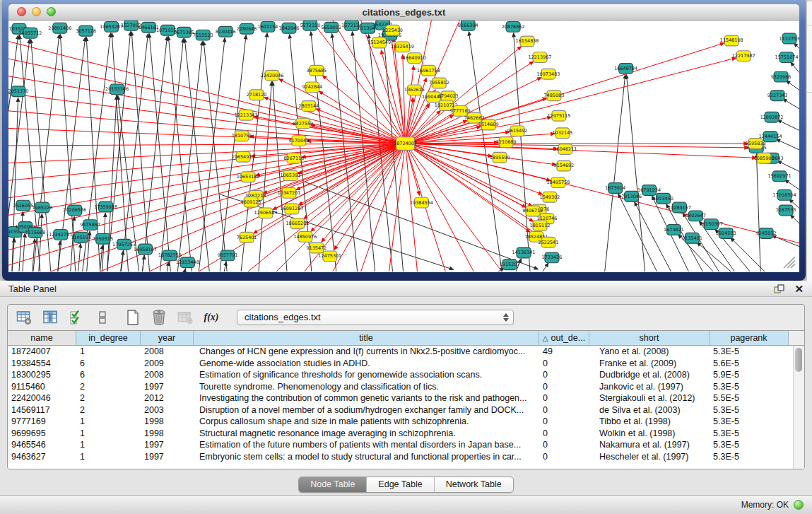  I want to click on table-cell: Stergiakouli et al. (2012), so click(649, 398).